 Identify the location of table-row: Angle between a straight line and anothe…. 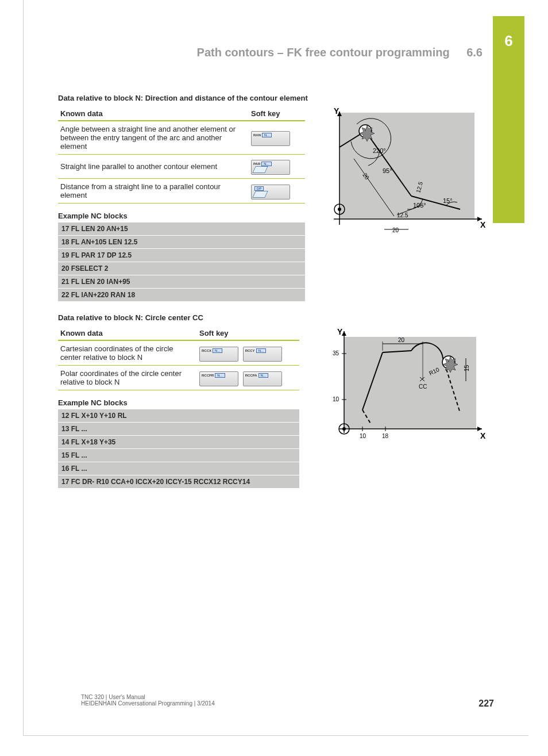
(182, 138).